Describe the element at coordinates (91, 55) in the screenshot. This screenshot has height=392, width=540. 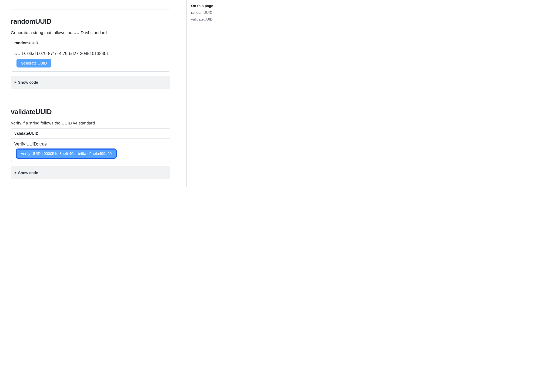
I see `example-card-randomuuid: randomUUID UUID: 03a1b079-871e-4f79-bd27…` at that location.